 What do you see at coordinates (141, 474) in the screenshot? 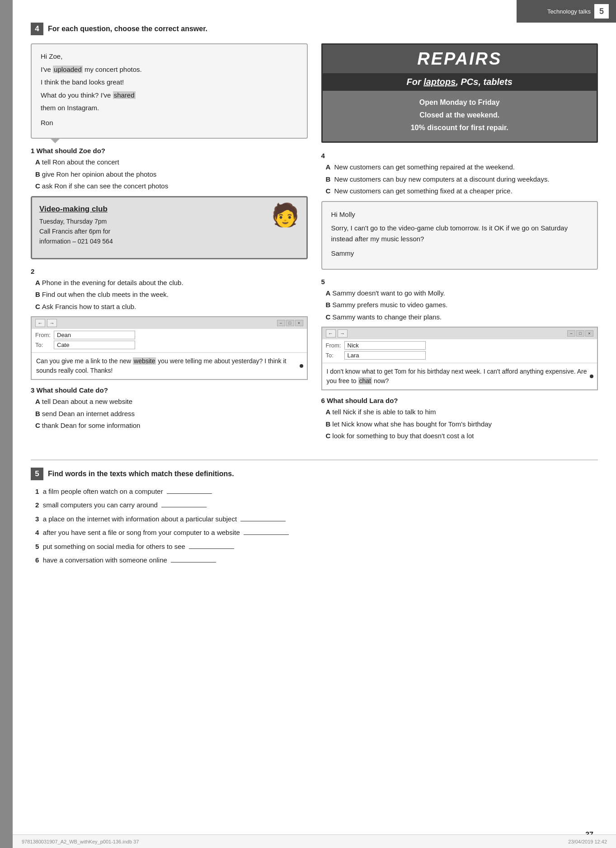
I see `section5-instruction: Find words in the texts which match thes…` at bounding box center [141, 474].